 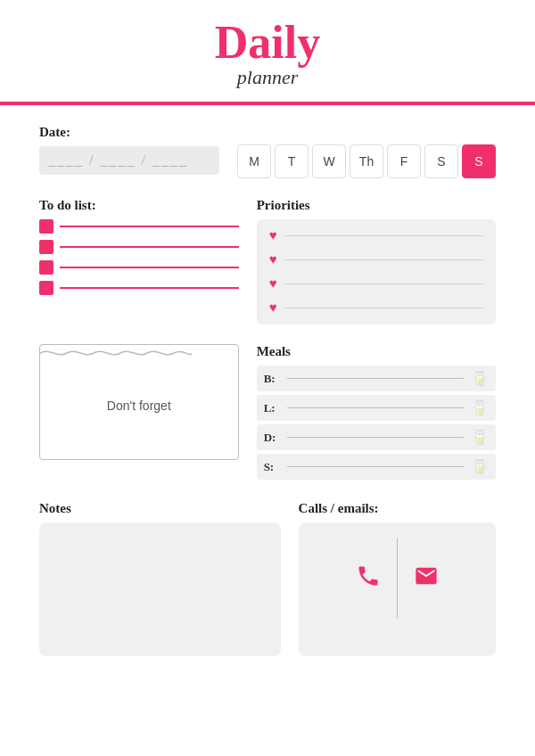 I want to click on day-Th: Th, so click(x=366, y=161).